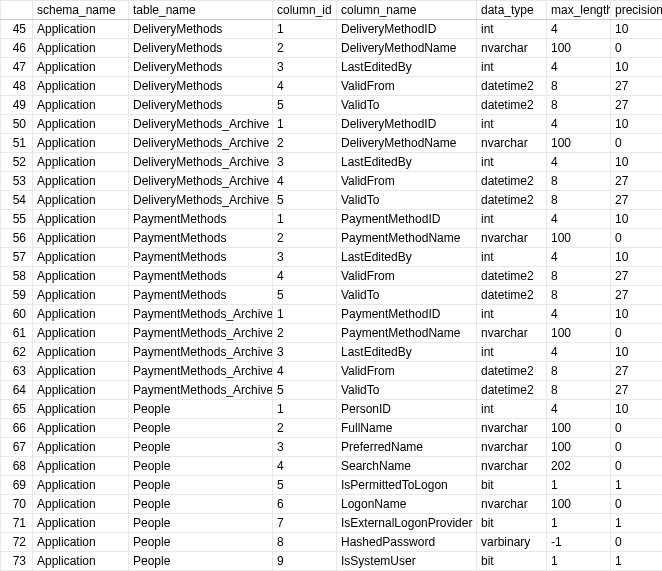 Image resolution: width=662 pixels, height=571 pixels. Describe the element at coordinates (17, 276) in the screenshot. I see `row-number: 58` at that location.